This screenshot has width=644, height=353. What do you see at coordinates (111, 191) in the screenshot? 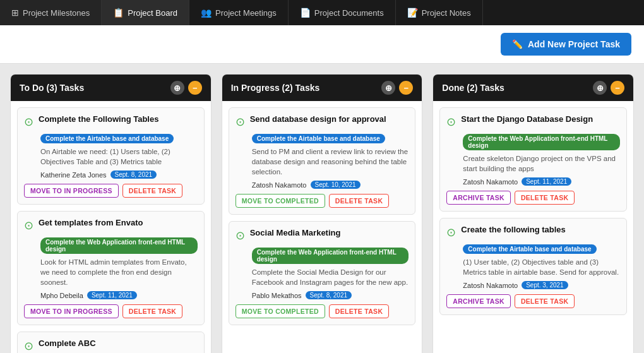
I see `task-actions-t1: MOVE TO IN PROGRESS DELETE TASK` at bounding box center [111, 191].